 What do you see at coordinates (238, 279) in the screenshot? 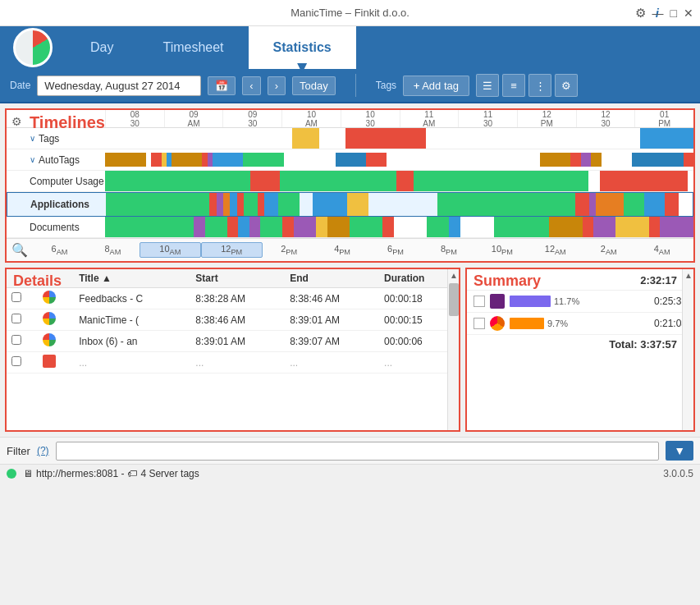
I see `col-start: Start` at bounding box center [238, 279].